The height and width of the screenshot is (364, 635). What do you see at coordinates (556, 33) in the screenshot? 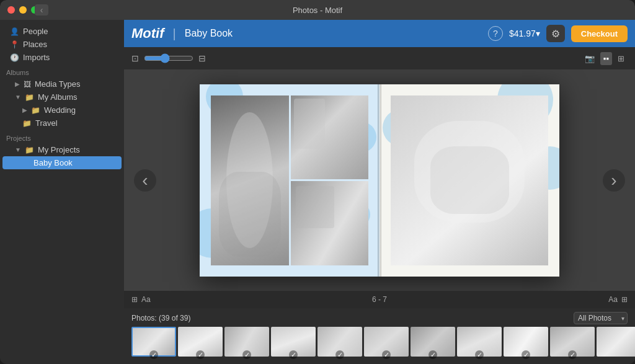
I see `settings-button: ⚙` at bounding box center [556, 33].